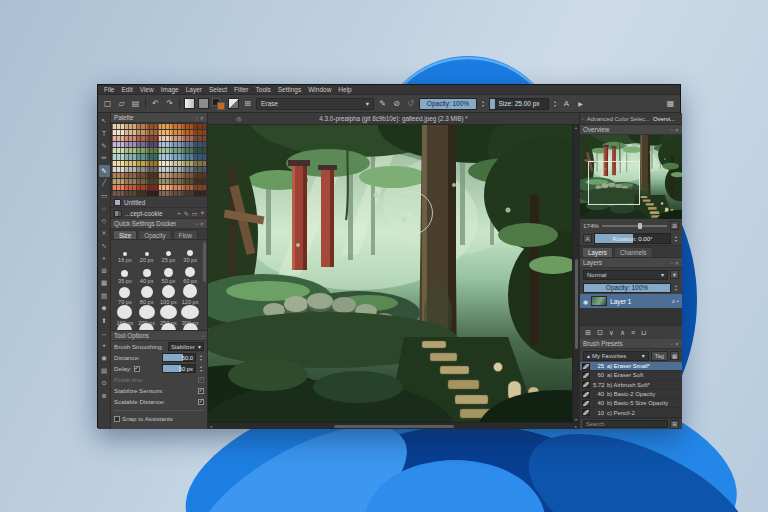 This screenshot has width=768, height=512. Describe the element at coordinates (104, 284) in the screenshot. I see `multibrush-tool-icon: ▦` at that location.